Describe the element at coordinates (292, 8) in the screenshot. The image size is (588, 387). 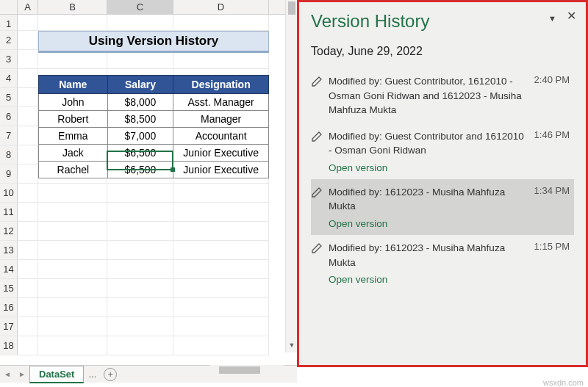
I see `scroll-thumb-v` at that location.